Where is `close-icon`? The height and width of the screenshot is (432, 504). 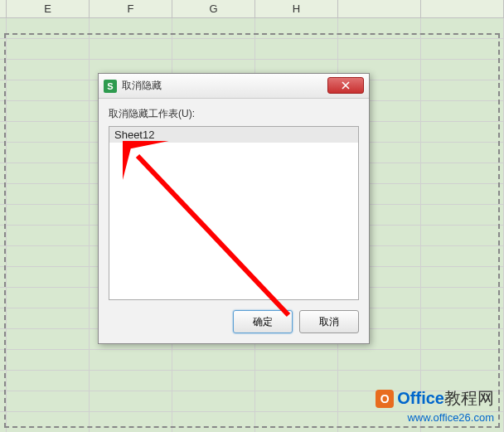
close-icon is located at coordinates (346, 85).